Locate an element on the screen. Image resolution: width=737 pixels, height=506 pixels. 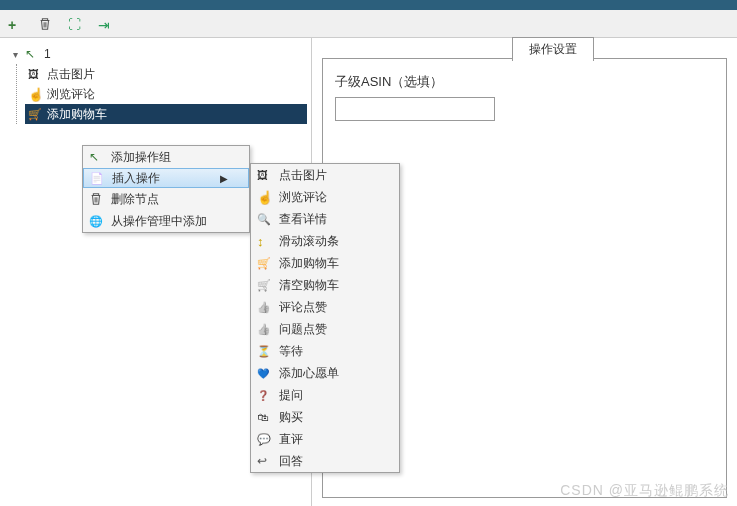
tree-root-label: 1 is located at coordinates (48, 54).